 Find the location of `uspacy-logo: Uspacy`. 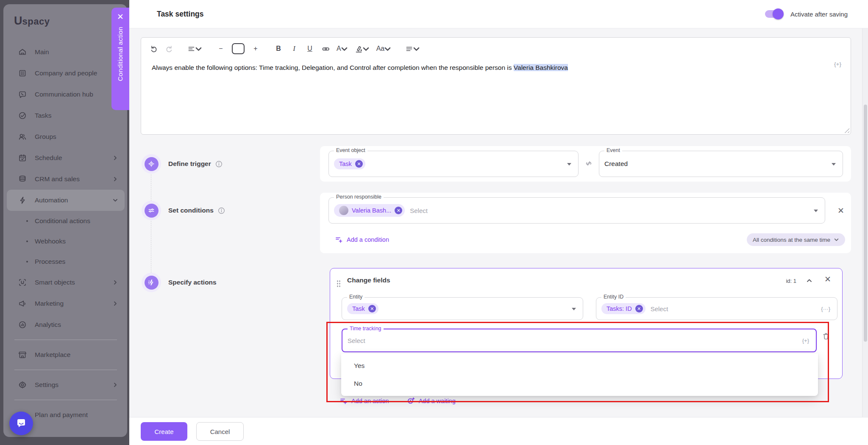

uspacy-logo: Uspacy is located at coordinates (32, 21).